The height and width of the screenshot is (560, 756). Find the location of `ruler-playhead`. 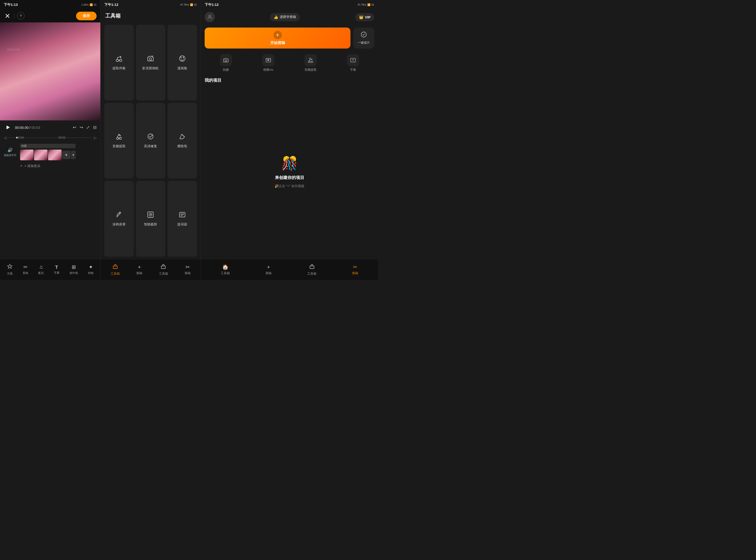

ruler-playhead is located at coordinates (17, 138).